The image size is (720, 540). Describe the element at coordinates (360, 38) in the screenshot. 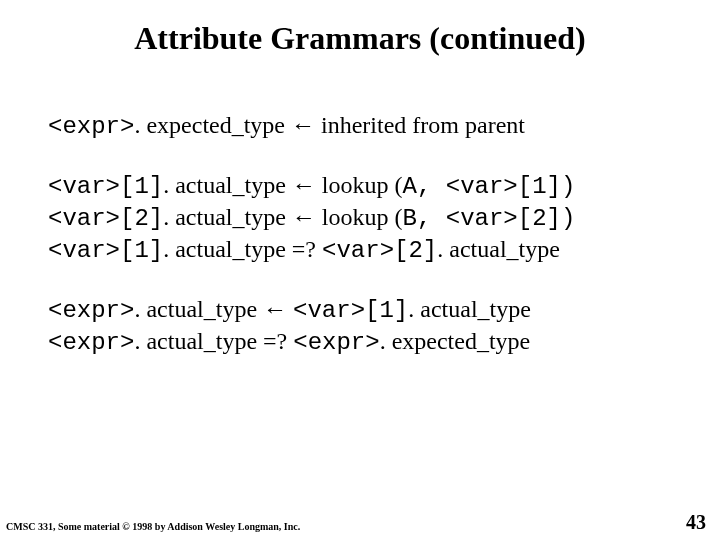

I see `page-title: Attribute Grammars (continued)` at that location.